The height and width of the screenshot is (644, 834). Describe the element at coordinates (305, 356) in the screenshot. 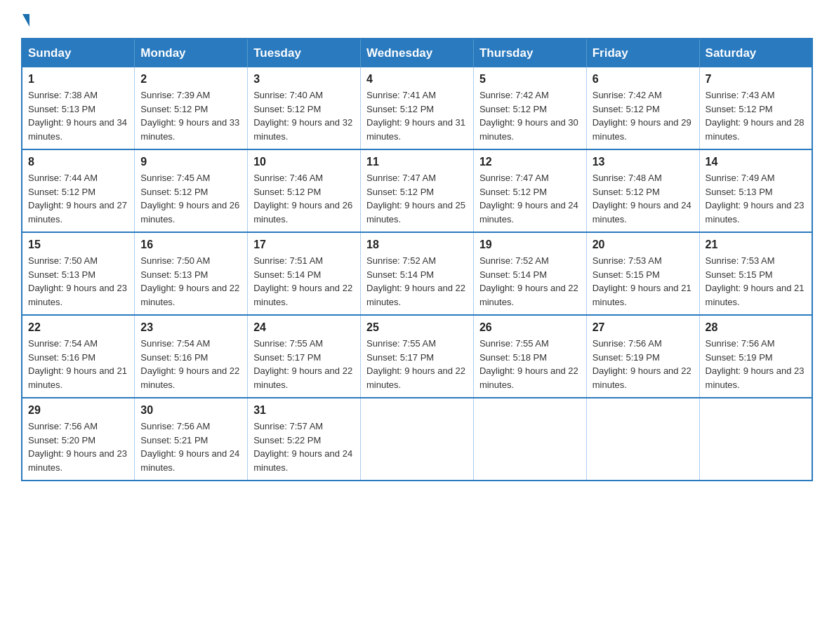

I see `calendar-cell: 24 Sunrise: 7:55 AMSunset: 5:17 PMDaylig…` at that location.